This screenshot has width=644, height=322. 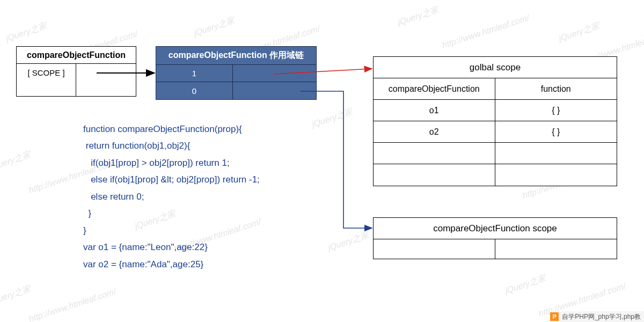 What do you see at coordinates (597, 317) in the screenshot?
I see `footer-source: P 自学PHP网_php学习,php教` at bounding box center [597, 317].